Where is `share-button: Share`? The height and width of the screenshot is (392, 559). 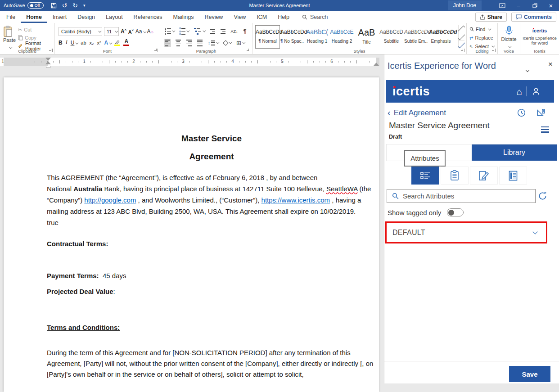 share-button: Share is located at coordinates (491, 17).